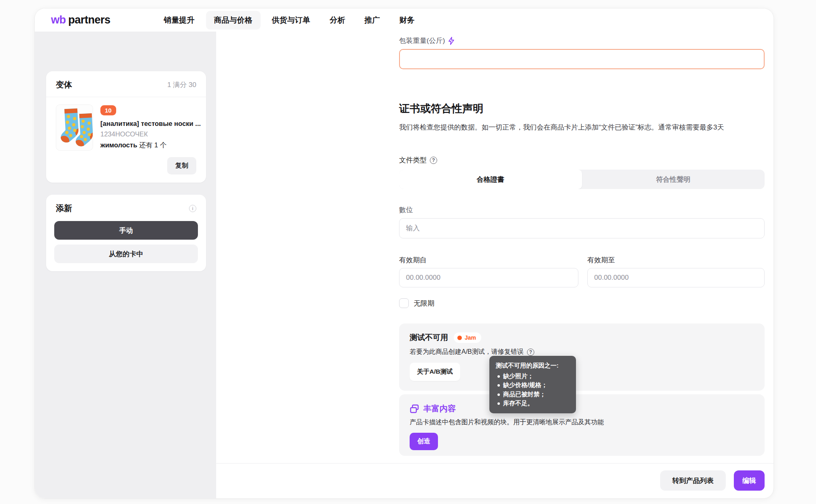 Image resolution: width=816 pixels, height=504 pixels. Describe the element at coordinates (74, 128) in the screenshot. I see `product-thumbnail` at that location.